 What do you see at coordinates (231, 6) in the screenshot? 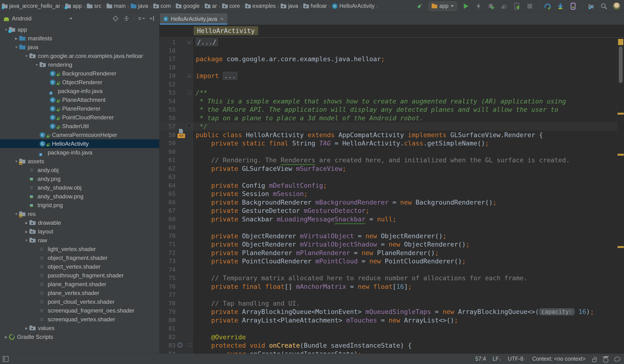
I see `breadcrumb-item-core: core` at bounding box center [231, 6].